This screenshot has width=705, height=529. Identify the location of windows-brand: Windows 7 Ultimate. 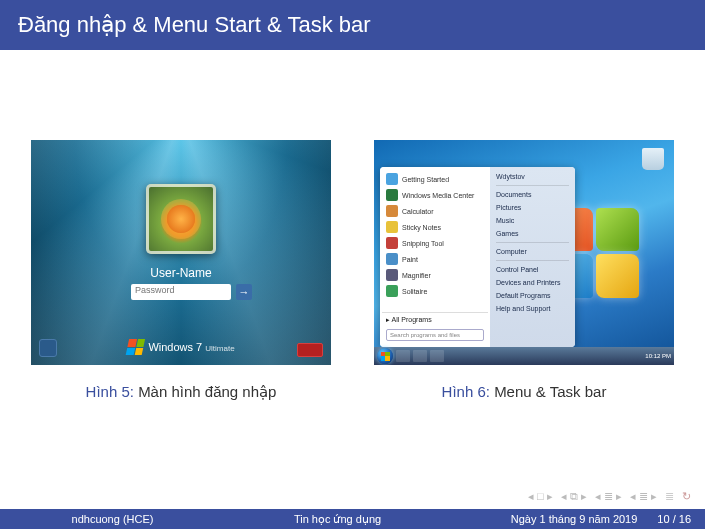
(180, 347).